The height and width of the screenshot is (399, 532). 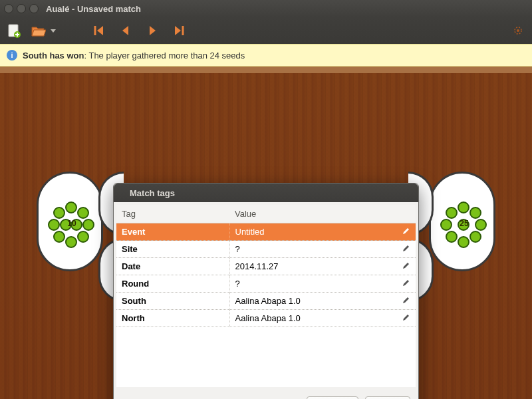 What do you see at coordinates (464, 223) in the screenshot?
I see `right-store-count: 25` at bounding box center [464, 223].